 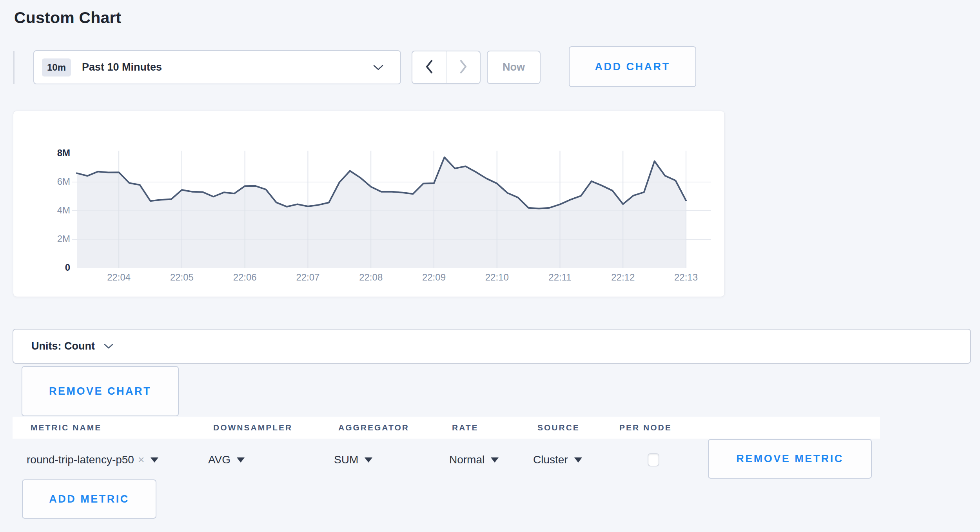 What do you see at coordinates (141, 460) in the screenshot?
I see `clear-metric-icon: ×` at bounding box center [141, 460].